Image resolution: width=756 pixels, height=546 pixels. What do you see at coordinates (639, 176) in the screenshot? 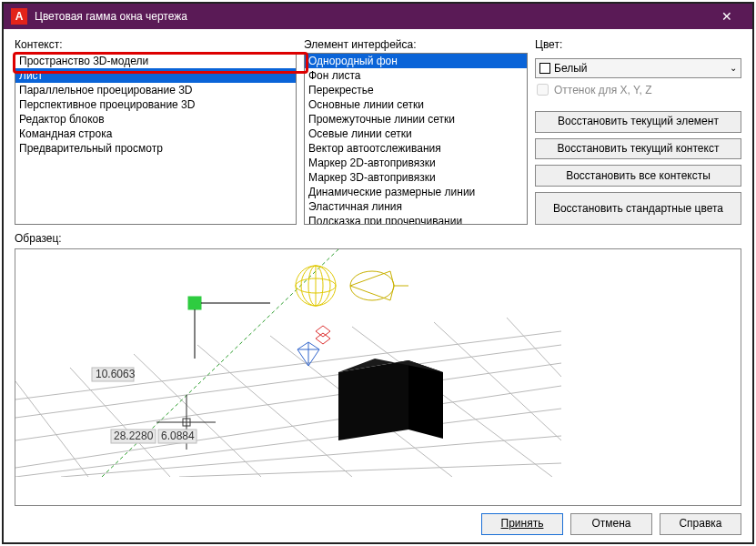
I see `restore-all-contexts-button: Восстановить все контексты` at bounding box center [639, 176].